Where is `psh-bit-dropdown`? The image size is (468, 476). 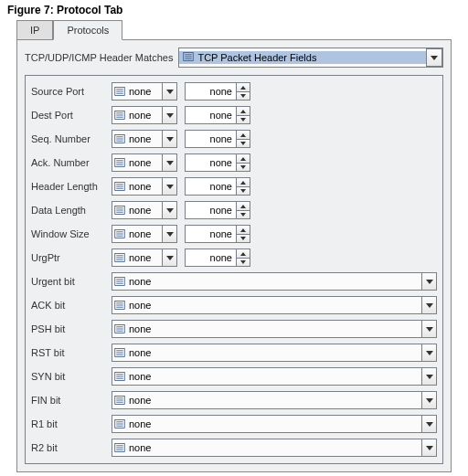
psh-bit-dropdown is located at coordinates (429, 329).